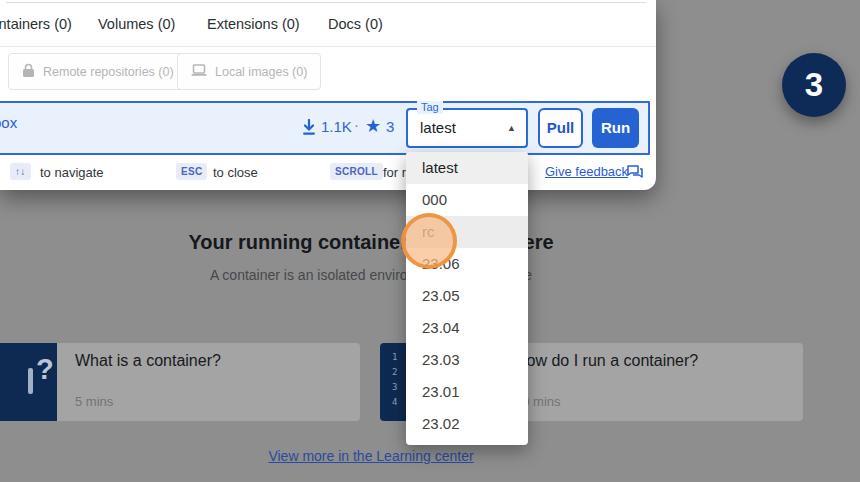 This screenshot has width=860, height=482. I want to click on tag-option-rc: rc, so click(467, 232).